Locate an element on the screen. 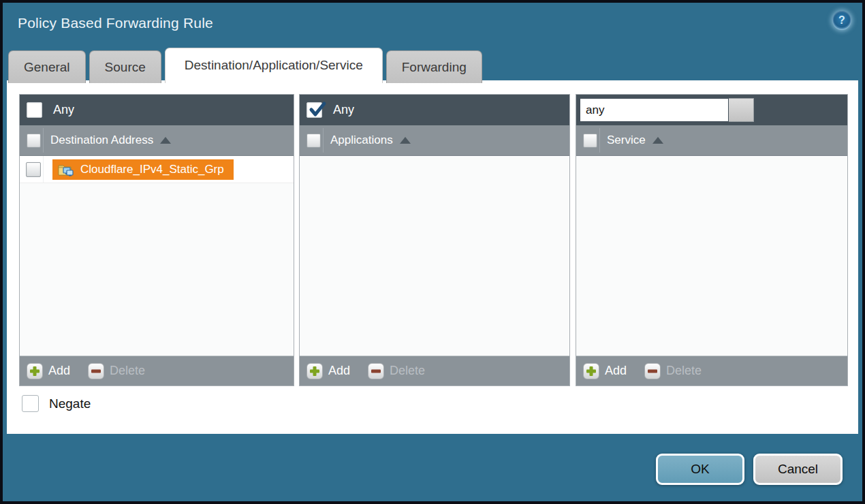  destination-list: Cloudflare_IPv4_Static_Grp is located at coordinates (157, 256).